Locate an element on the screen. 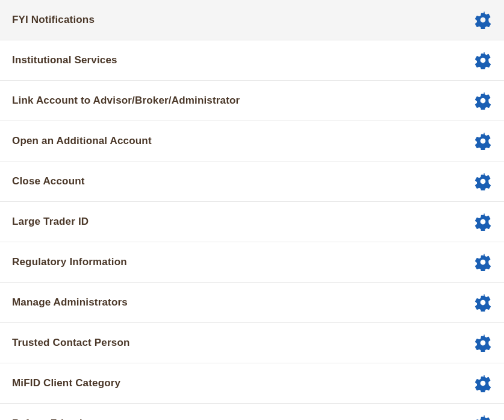 The width and height of the screenshot is (504, 420). menu-item-large-trader-id: Large Trader ID is located at coordinates (252, 222).